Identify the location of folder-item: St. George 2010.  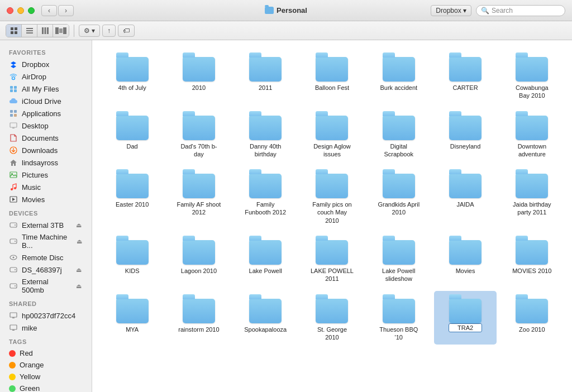
(332, 318).